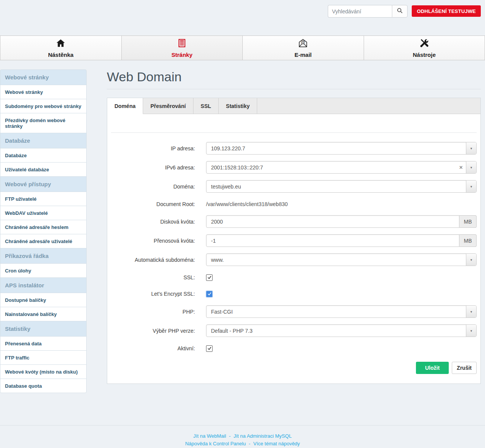 This screenshot has height=448, width=485. I want to click on sidebar-item-subdomains: Subdomény pro webové stránky, so click(44, 106).